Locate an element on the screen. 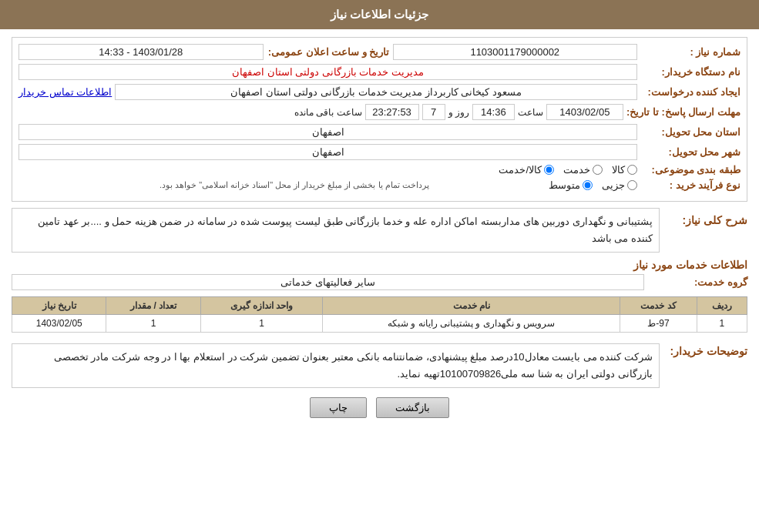 Image resolution: width=759 pixels, height=532 pixels. category-label: طبقه بندی موضوعی: is located at coordinates (690, 169).